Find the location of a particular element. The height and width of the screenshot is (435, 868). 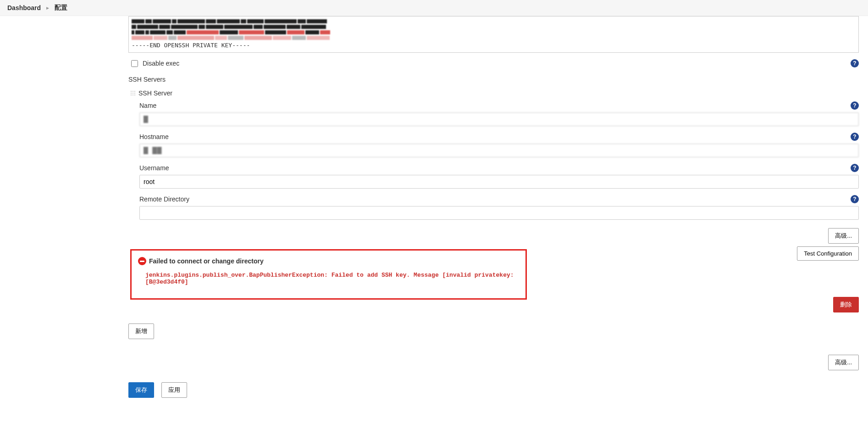

ssh-servers-heading: SSH Servers is located at coordinates (493, 81).